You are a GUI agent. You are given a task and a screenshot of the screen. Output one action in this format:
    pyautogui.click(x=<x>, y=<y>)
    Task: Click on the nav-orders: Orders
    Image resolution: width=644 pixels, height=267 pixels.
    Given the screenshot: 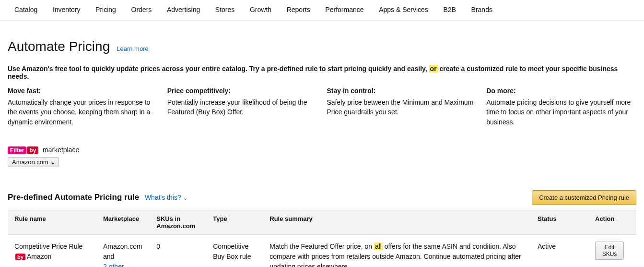 What is the action you would take?
    pyautogui.click(x=142, y=10)
    